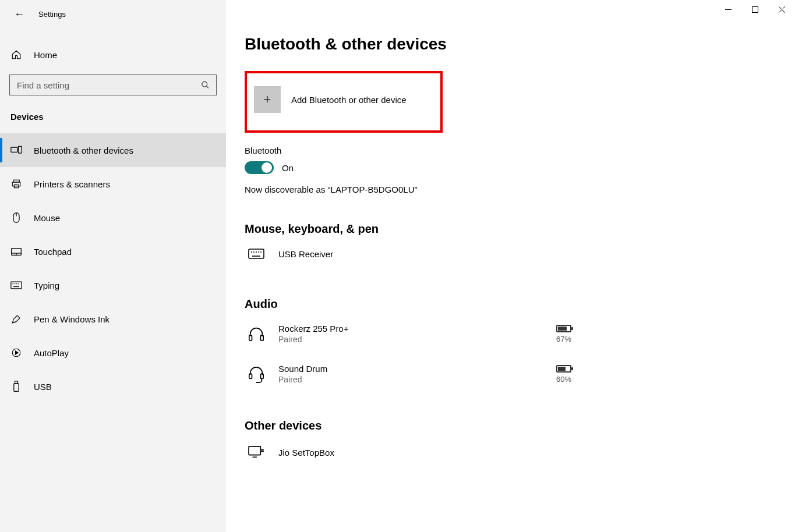 Image resolution: width=795 pixels, height=532 pixels. What do you see at coordinates (256, 452) in the screenshot?
I see `settop-icon` at bounding box center [256, 452].